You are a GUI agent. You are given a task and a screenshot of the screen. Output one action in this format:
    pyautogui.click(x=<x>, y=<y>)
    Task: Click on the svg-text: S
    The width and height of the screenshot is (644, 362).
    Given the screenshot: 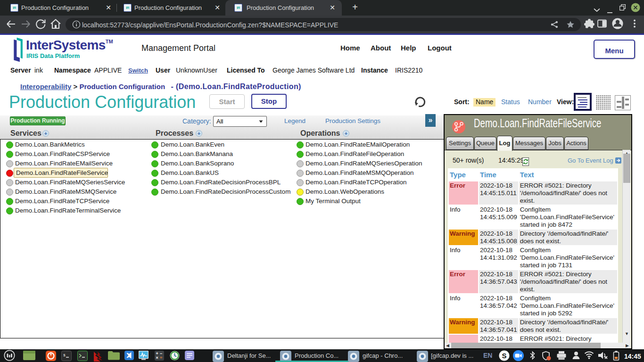 What is the action you would take?
    pyautogui.click(x=504, y=355)
    